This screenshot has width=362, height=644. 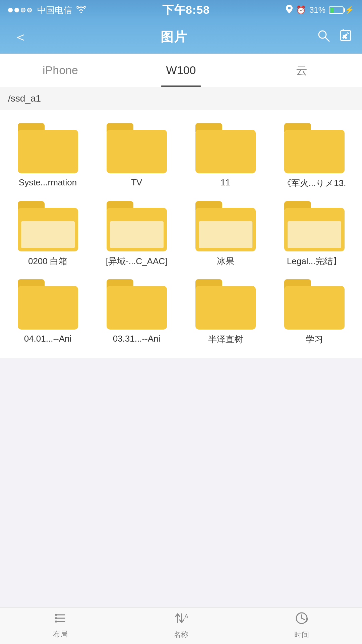 I want to click on tab-w100: W100, so click(x=181, y=70).